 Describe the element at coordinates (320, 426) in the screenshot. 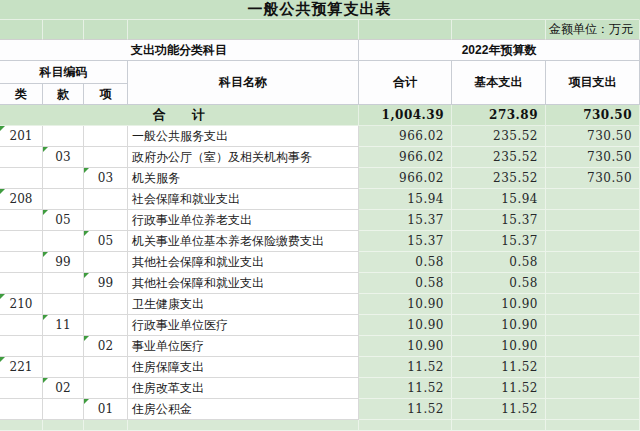

I see `bottom-spacer-row` at that location.